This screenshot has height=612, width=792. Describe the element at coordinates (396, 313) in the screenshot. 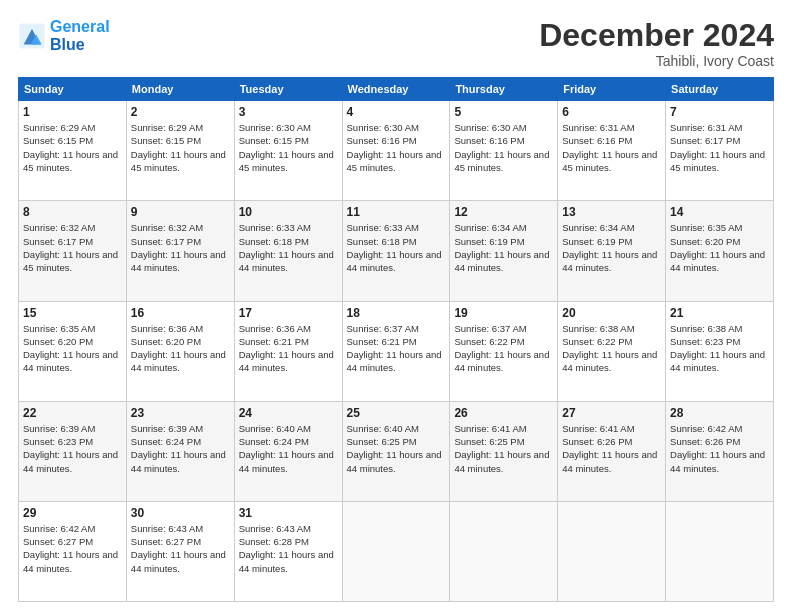

I see `day-number: 18` at that location.